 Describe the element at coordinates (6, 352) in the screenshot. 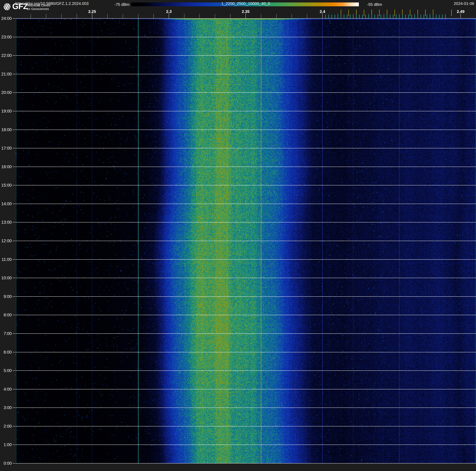

I see `time-axis-label: 6:00` at that location.